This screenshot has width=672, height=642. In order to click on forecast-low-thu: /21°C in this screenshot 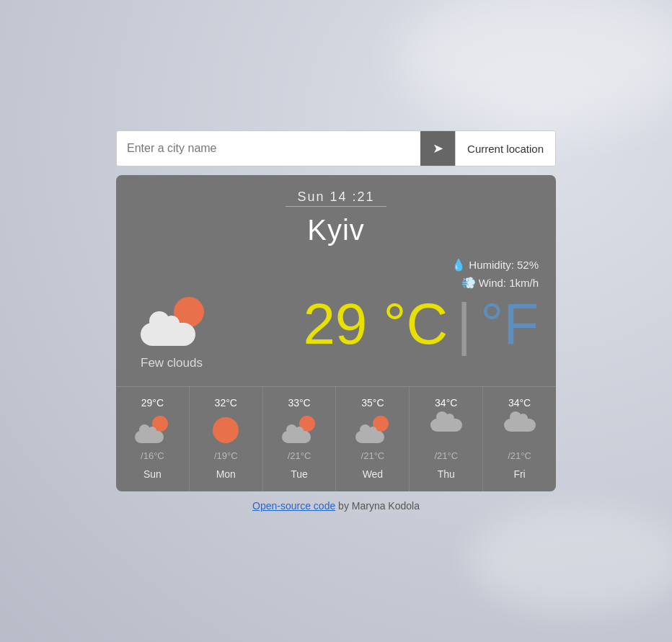, I will do `click(446, 455)`.